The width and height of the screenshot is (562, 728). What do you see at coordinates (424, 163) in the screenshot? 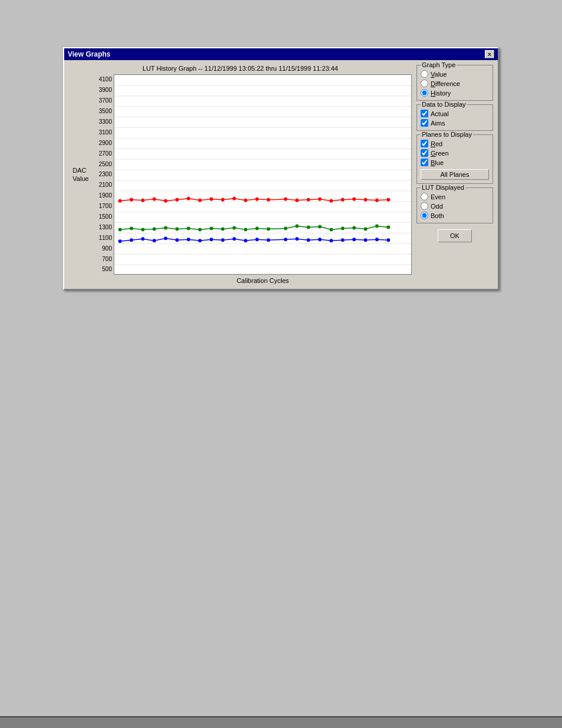
I see `blue-checkbox` at bounding box center [424, 163].